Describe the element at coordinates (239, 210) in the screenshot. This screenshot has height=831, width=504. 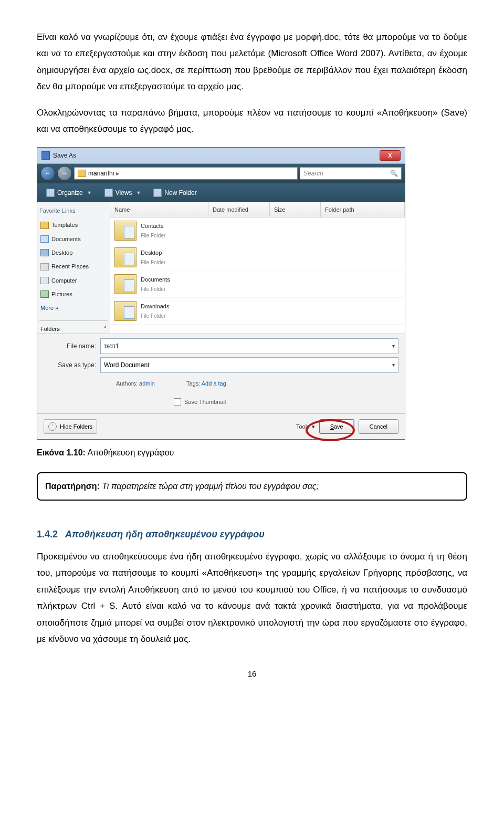
I see `col-date: Date modified` at that location.